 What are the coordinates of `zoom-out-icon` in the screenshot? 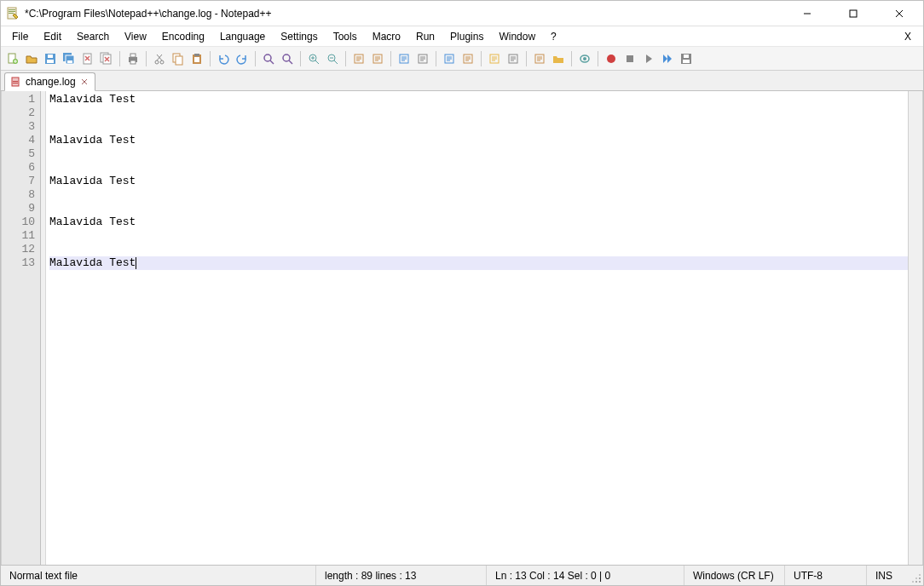 It's located at (332, 59).